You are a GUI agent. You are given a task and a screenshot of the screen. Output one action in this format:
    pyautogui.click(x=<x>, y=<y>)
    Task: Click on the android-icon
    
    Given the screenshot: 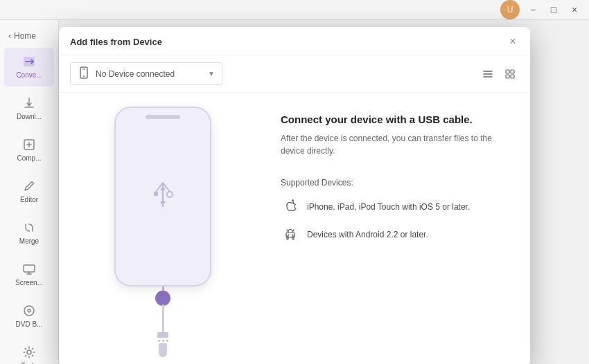 What is the action you would take?
    pyautogui.click(x=290, y=235)
    